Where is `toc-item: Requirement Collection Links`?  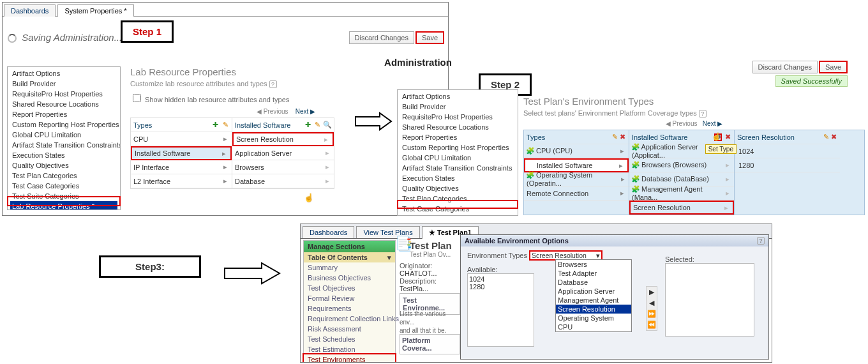 toc-item: Requirement Collection Links is located at coordinates (350, 319).